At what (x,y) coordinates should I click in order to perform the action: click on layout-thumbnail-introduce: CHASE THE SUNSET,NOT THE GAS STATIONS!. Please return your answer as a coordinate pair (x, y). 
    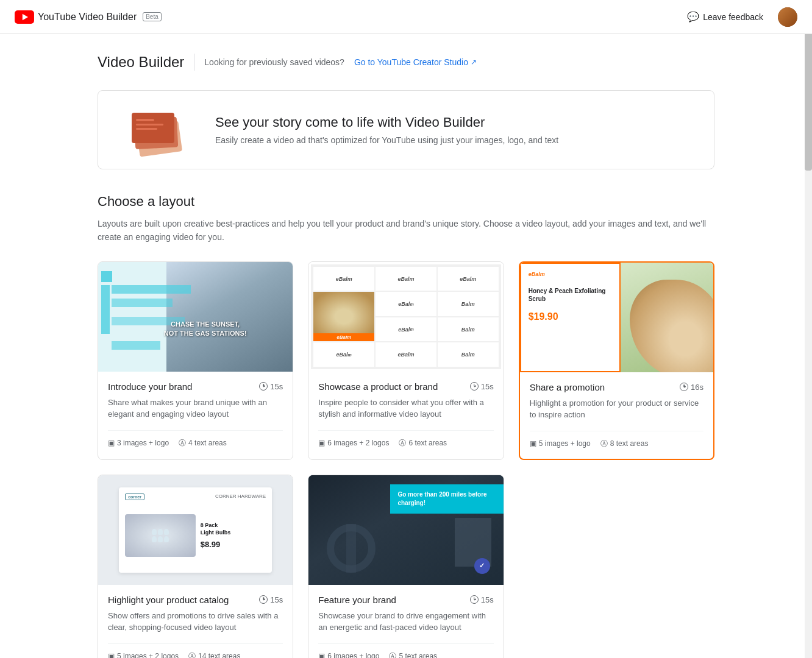
    Looking at the image, I should click on (195, 317).